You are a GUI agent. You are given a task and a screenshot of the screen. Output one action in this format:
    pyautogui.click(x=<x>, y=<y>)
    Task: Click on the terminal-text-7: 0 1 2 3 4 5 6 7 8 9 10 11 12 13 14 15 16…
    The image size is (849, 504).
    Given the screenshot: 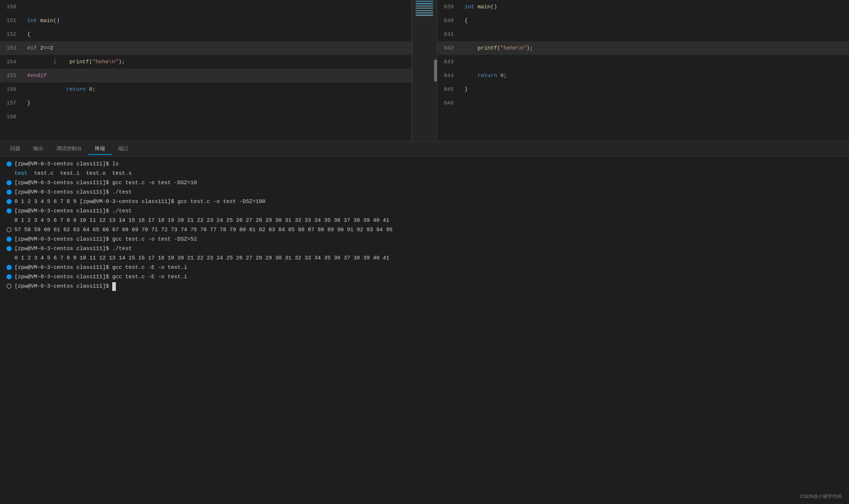 What is the action you would take?
    pyautogui.click(x=202, y=221)
    